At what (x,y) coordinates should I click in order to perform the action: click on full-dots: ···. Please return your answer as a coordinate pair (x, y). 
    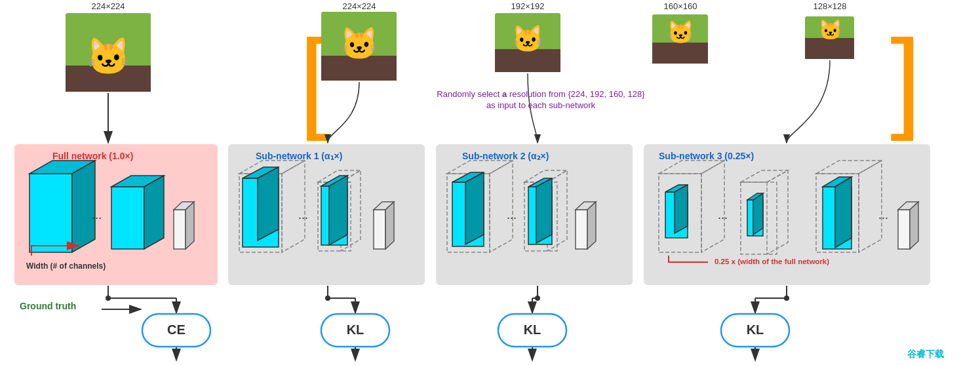
    Looking at the image, I should click on (97, 218).